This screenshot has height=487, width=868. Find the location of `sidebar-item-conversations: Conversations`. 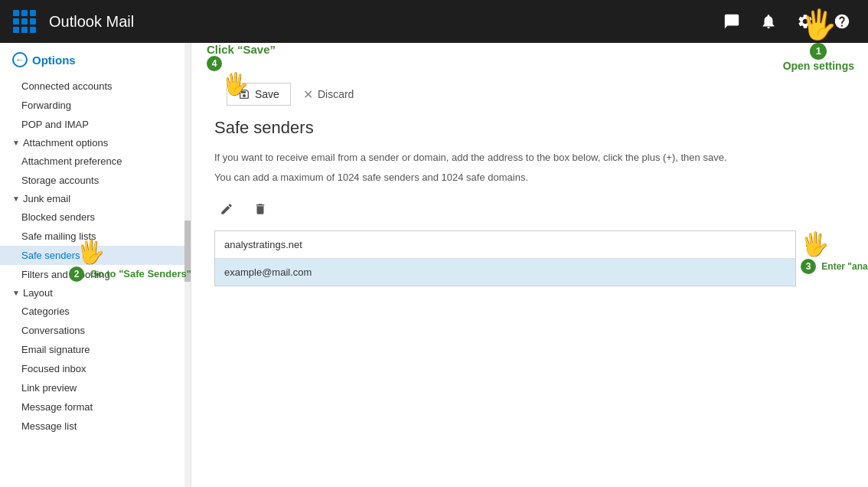

sidebar-item-conversations: Conversations is located at coordinates (95, 331).